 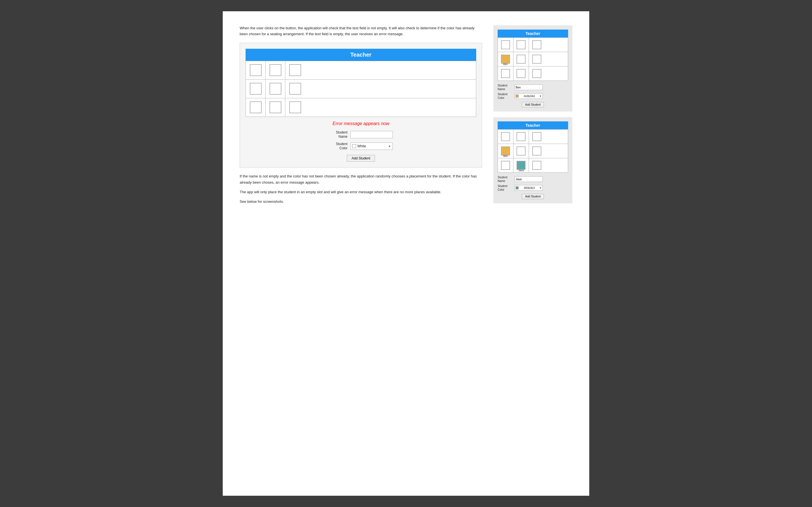 What do you see at coordinates (361, 135) in the screenshot?
I see `name-row: Student Name` at bounding box center [361, 135].